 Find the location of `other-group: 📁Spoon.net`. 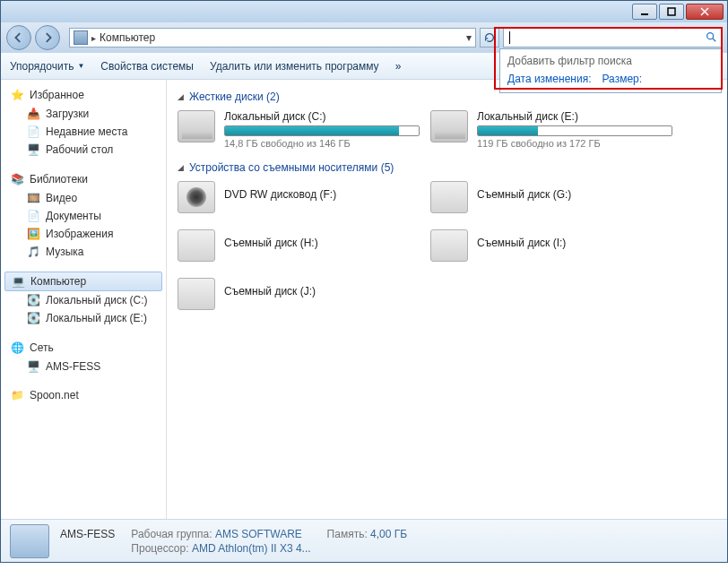

other-group: 📁Spoon.net is located at coordinates (83, 395).